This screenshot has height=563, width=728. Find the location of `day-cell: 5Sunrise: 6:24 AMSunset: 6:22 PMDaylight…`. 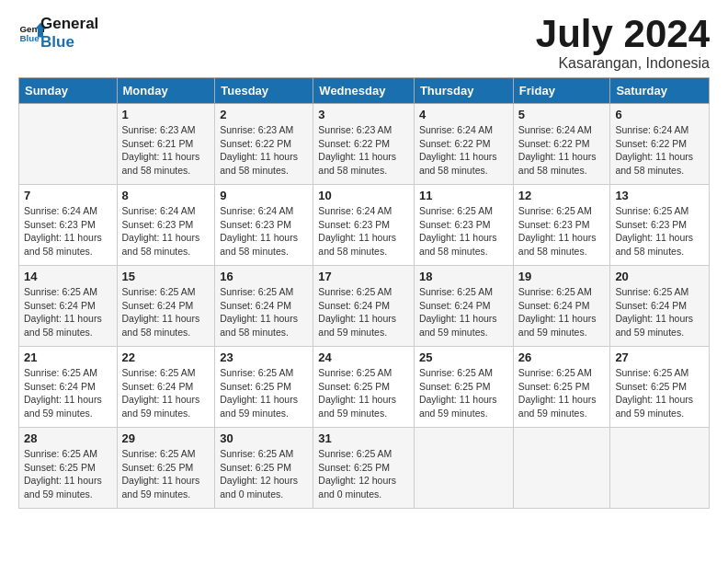

day-cell: 5Sunrise: 6:24 AMSunset: 6:22 PMDaylight… is located at coordinates (562, 144).